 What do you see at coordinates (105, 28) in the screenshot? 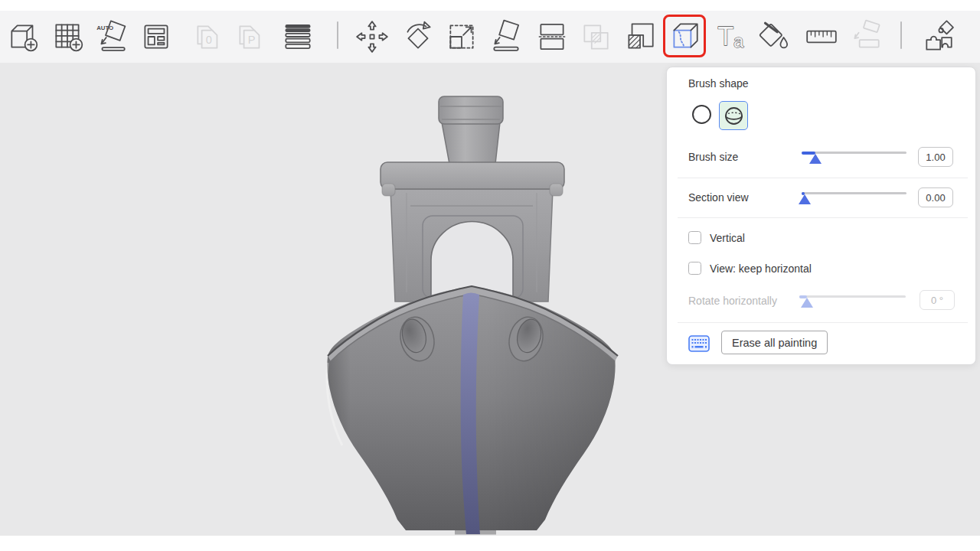
I see `svg-text: AUTO` at bounding box center [105, 28].